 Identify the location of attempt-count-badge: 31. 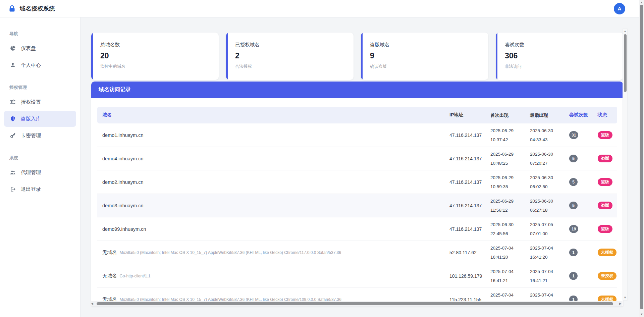
(574, 135).